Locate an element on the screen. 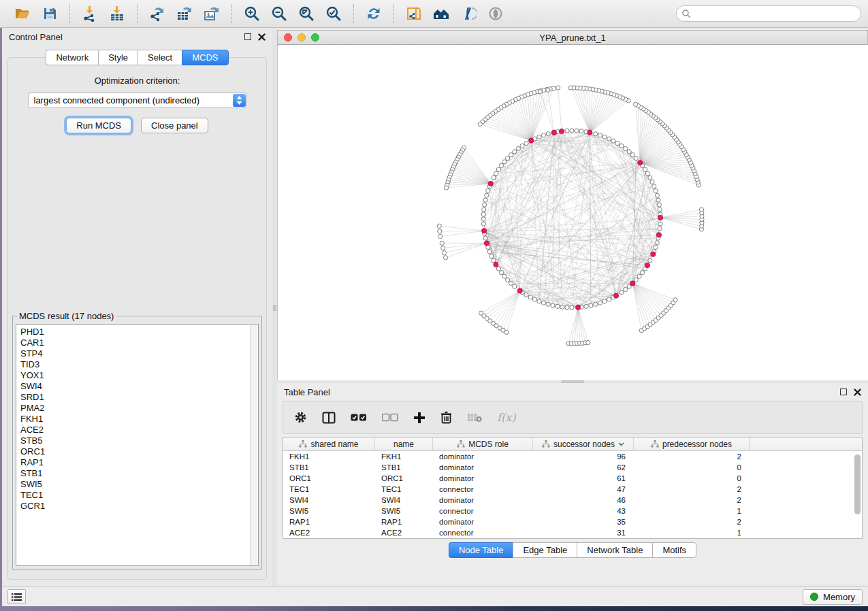 This screenshot has width=868, height=611. memory-button: Memory is located at coordinates (833, 597).